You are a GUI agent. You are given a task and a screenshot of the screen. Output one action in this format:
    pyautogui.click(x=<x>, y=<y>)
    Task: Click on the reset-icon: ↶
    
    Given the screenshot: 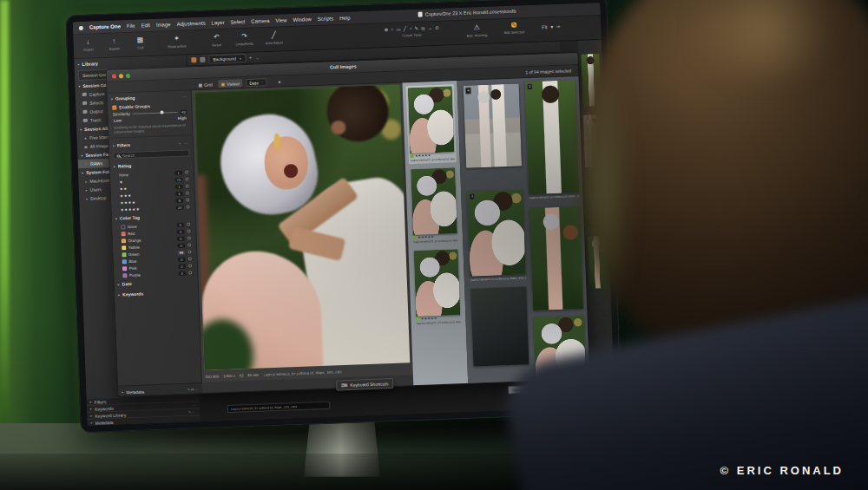 What is the action you would take?
    pyautogui.click(x=216, y=37)
    